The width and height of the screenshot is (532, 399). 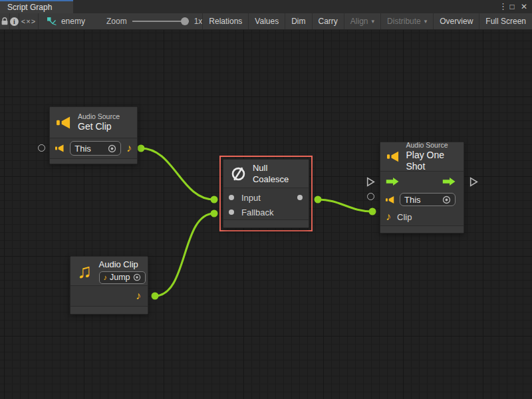 I want to click on close-icon: ✕, so click(x=524, y=7).